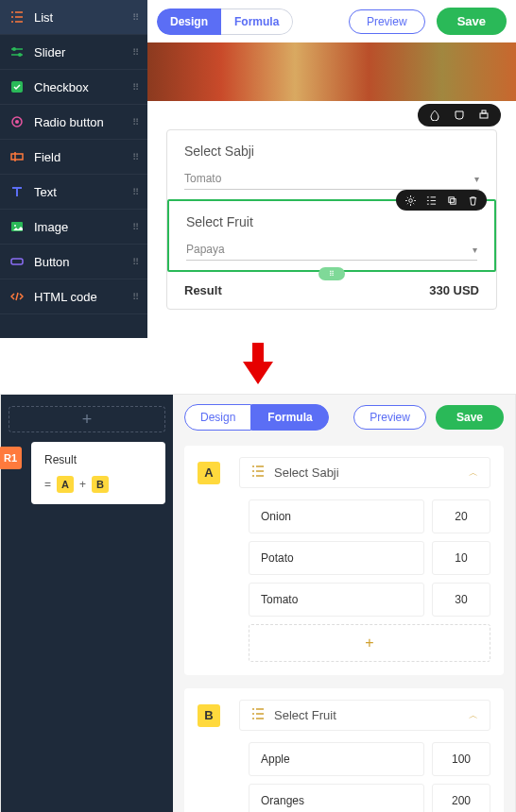 Image resolution: width=516 pixels, height=812 pixels. I want to click on sidebar-label: Image, so click(51, 227).